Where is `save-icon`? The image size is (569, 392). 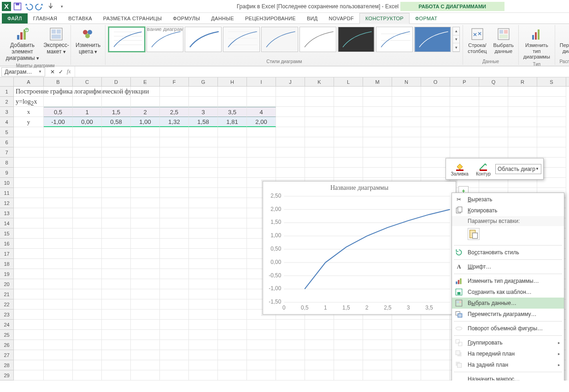
save-icon is located at coordinates (18, 6).